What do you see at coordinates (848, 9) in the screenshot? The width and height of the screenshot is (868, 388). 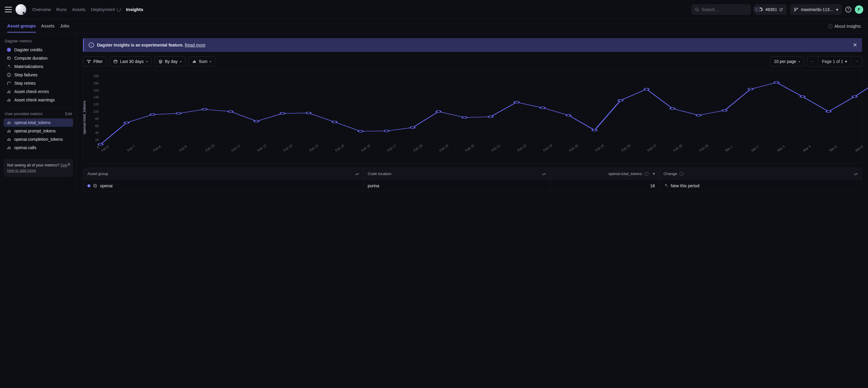 I see `help-icon: ?` at bounding box center [848, 9].